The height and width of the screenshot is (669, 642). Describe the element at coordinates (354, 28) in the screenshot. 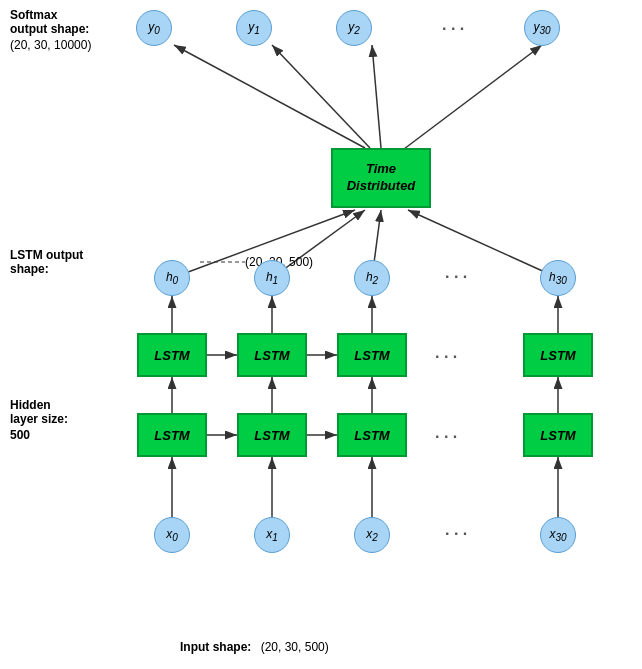

I see `y2-label: y2` at that location.